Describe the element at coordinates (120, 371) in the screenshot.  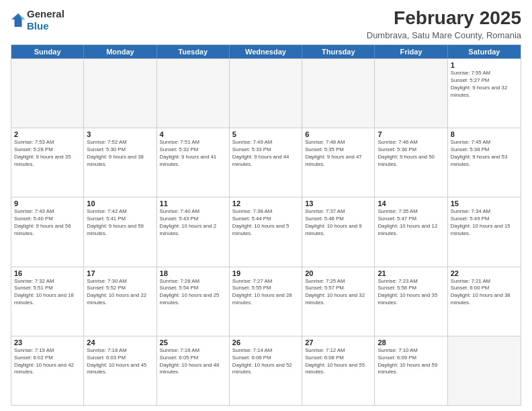
I see `calendar-cell: 24Sunrise: 7:18 AM Sunset: 6:03 PM Dayli…` at that location.